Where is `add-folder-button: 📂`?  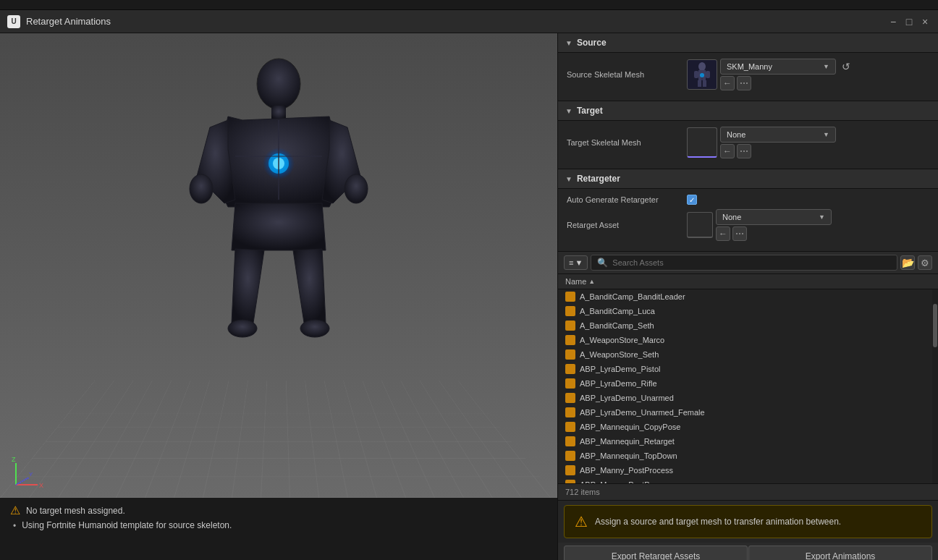 add-folder-button: 📂 is located at coordinates (908, 263).